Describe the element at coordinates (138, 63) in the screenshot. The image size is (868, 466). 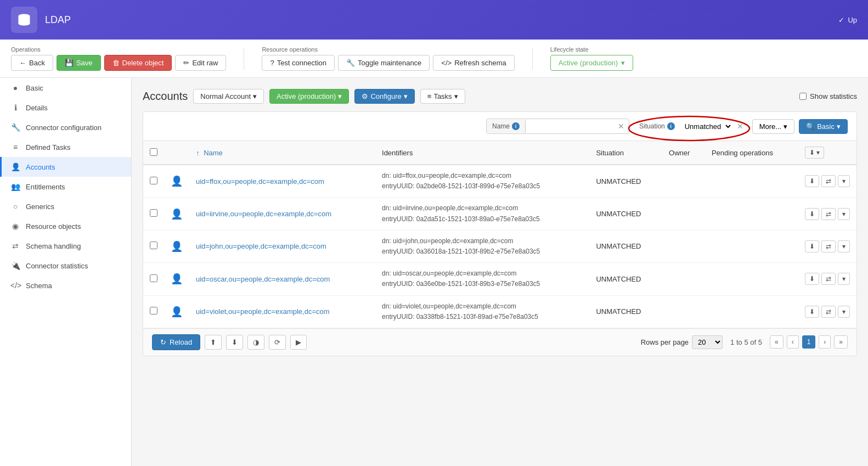
I see `delete-button: 🗑 Delete object` at that location.